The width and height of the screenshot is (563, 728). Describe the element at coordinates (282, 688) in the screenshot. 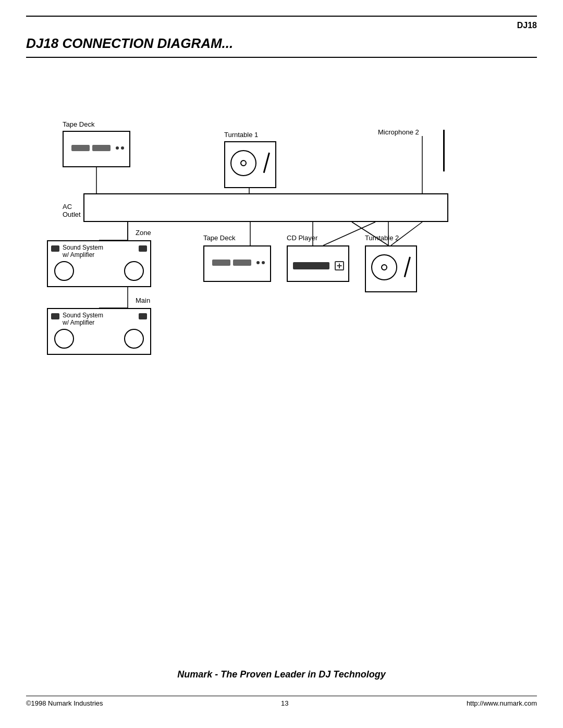

I see `footer: Numark - The Proven Leader in DJ Technol…` at that location.